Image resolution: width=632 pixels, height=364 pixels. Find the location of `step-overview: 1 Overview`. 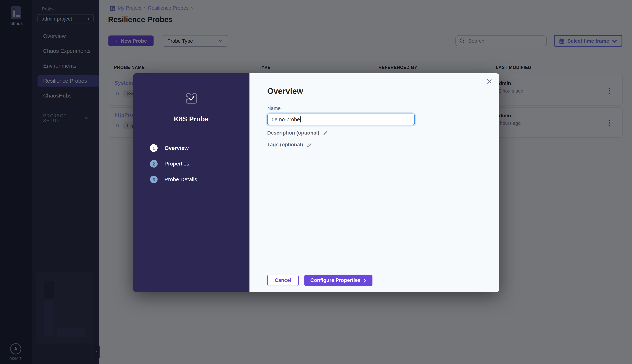

step-overview: 1 Overview is located at coordinates (174, 148).